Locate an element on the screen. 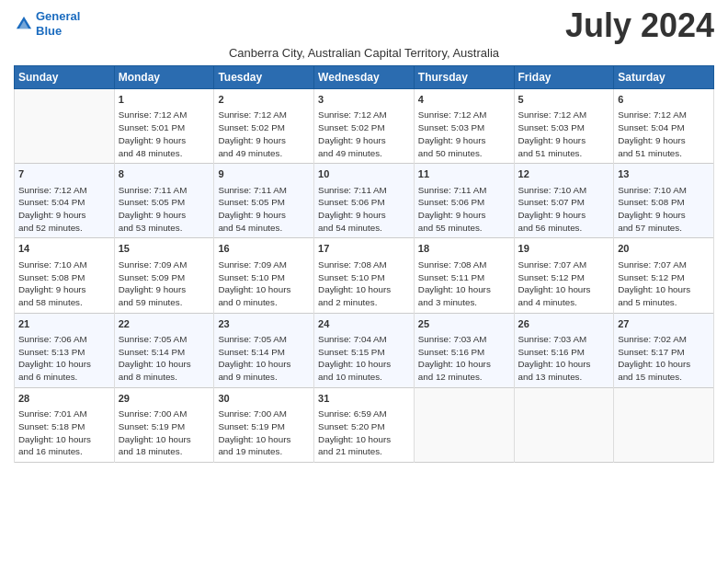 This screenshot has width=728, height=563. day-number: 17 is located at coordinates (364, 248).